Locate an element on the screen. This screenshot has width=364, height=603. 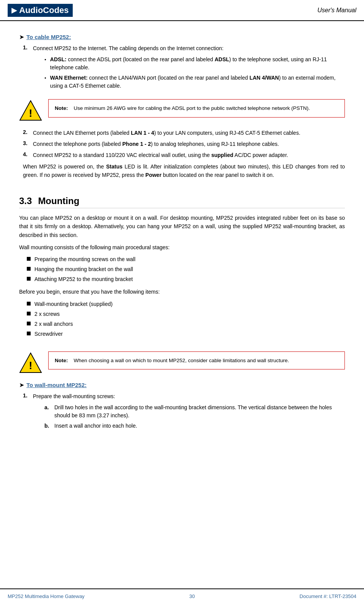
wall-step-1b-label: b. is located at coordinates (47, 426).